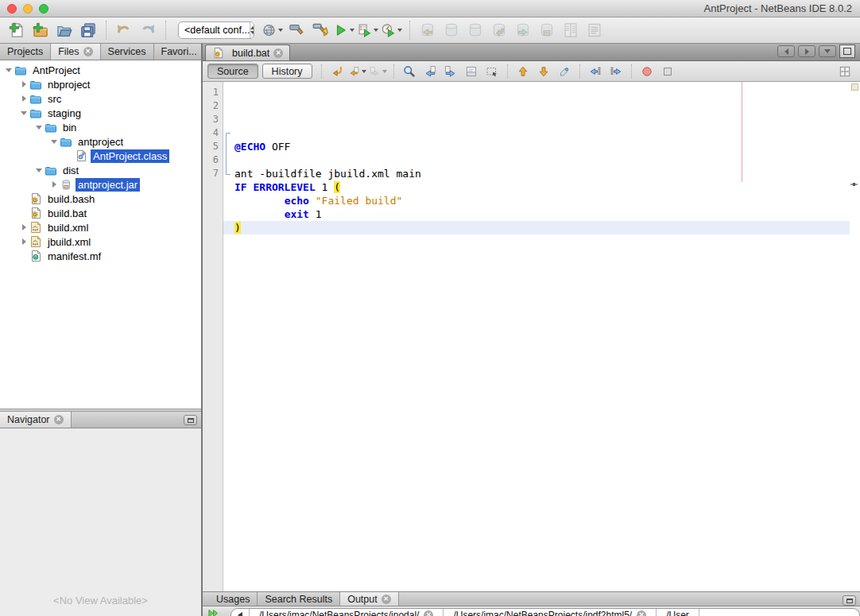 The width and height of the screenshot is (860, 616). I want to click on stop-macro-recording-button, so click(668, 72).